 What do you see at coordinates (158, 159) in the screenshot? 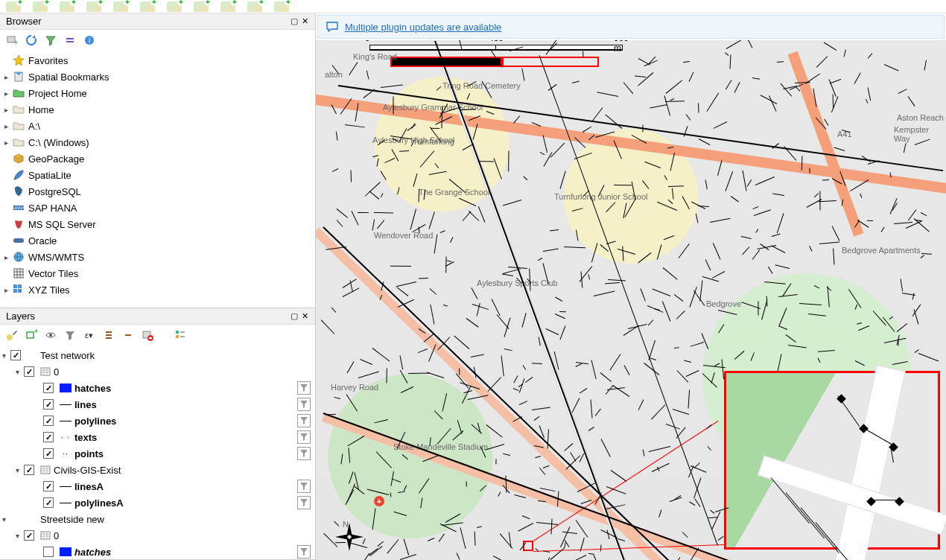
I see `browser-item: GeoPackage` at bounding box center [158, 159].